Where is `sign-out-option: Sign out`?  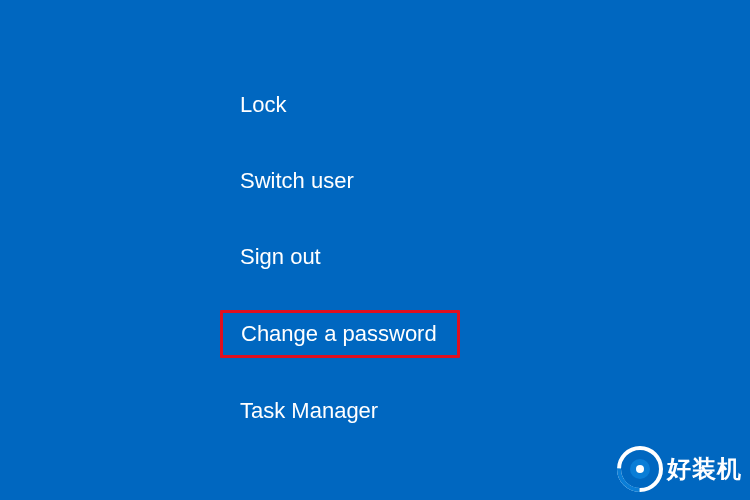 sign-out-option: Sign out is located at coordinates (340, 257).